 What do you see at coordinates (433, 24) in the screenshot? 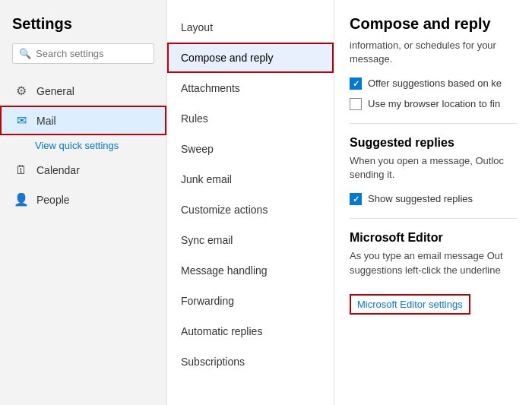
I see `right-title: Compose and reply` at bounding box center [433, 24].